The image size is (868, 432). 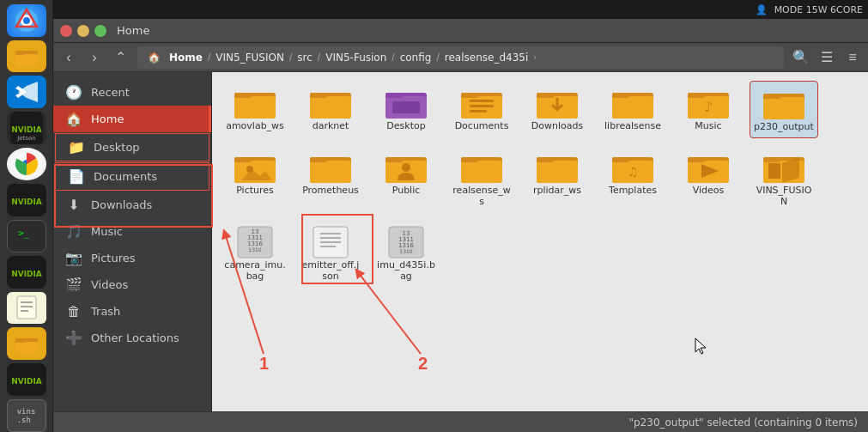 What do you see at coordinates (255, 191) in the screenshot?
I see `file-label-pictures: Pictures` at bounding box center [255, 191].